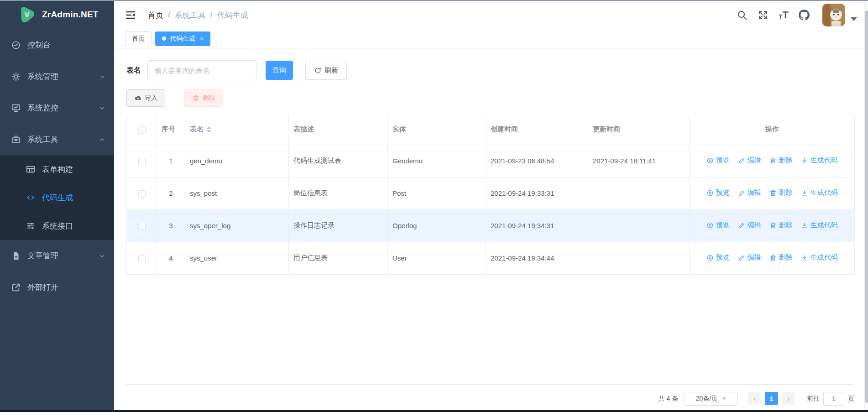  I want to click on sidebar-item-system-tools: 系统工具, so click(57, 140).